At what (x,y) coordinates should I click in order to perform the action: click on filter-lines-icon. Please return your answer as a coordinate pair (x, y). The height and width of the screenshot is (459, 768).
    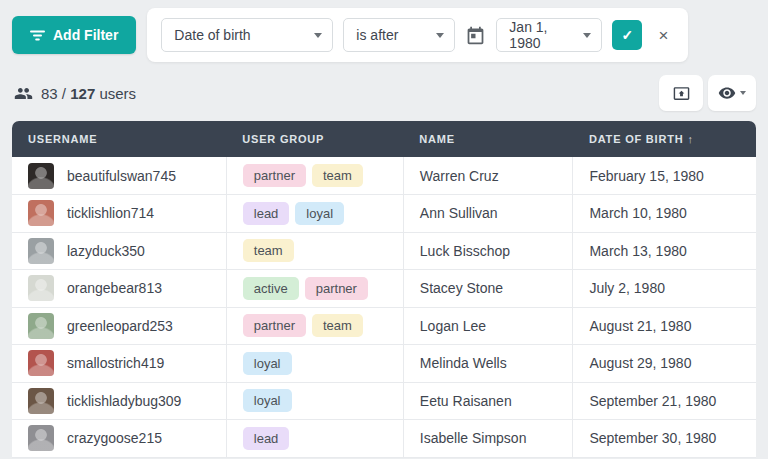
    Looking at the image, I should click on (38, 36).